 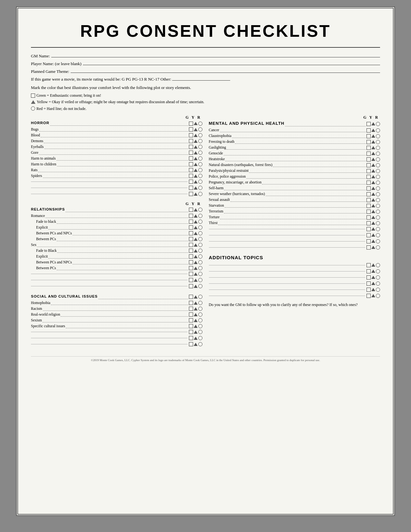 I want to click on mental-header-row: MENTAL AND PHYSICAL HEALTH, so click(x=295, y=124).